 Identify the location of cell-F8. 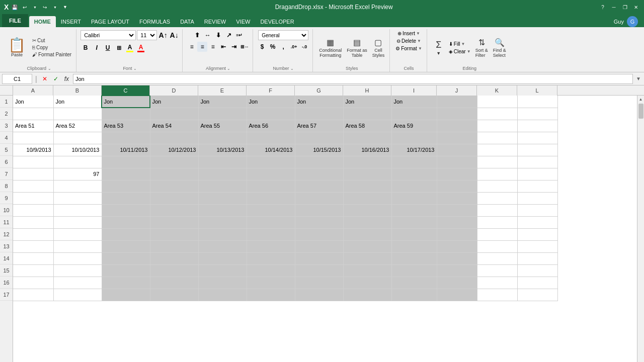
(271, 186).